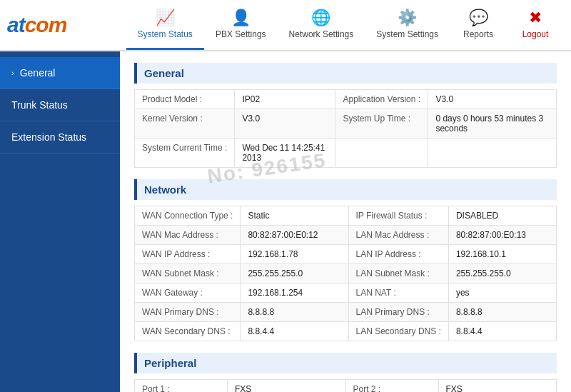 The image size is (571, 392). I want to click on table-row: Kernel Version :V3.0System Up Time :0 da…, so click(345, 124).